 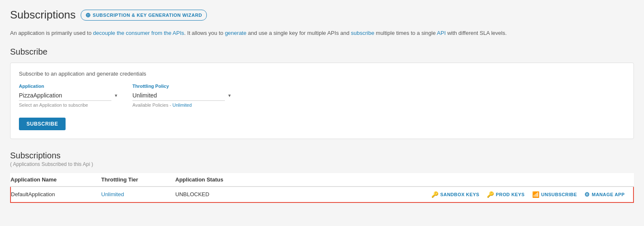 I want to click on application-hint: Select an Application to subscribe, so click(x=69, y=105).